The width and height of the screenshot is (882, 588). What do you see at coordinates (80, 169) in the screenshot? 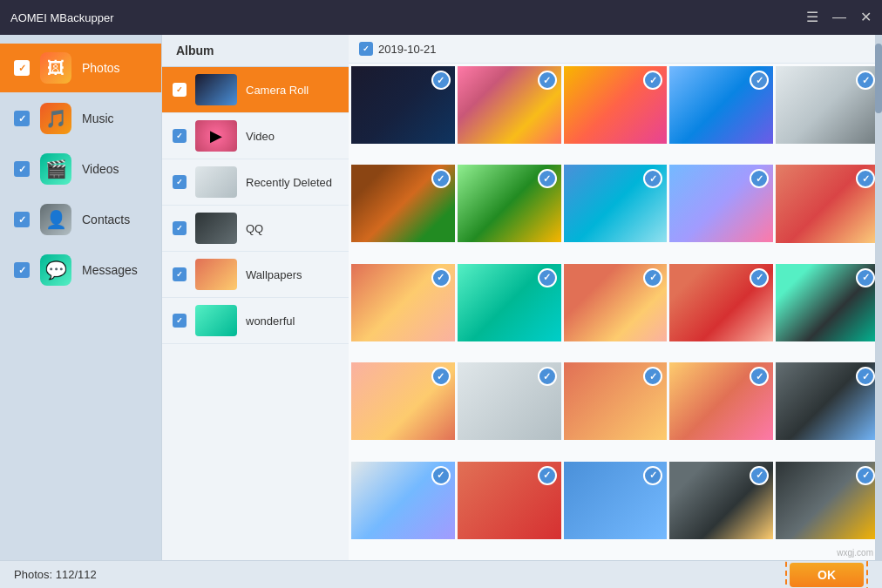
I see `sidebar-item-videos: ✓ 🎬 Videos` at bounding box center [80, 169].